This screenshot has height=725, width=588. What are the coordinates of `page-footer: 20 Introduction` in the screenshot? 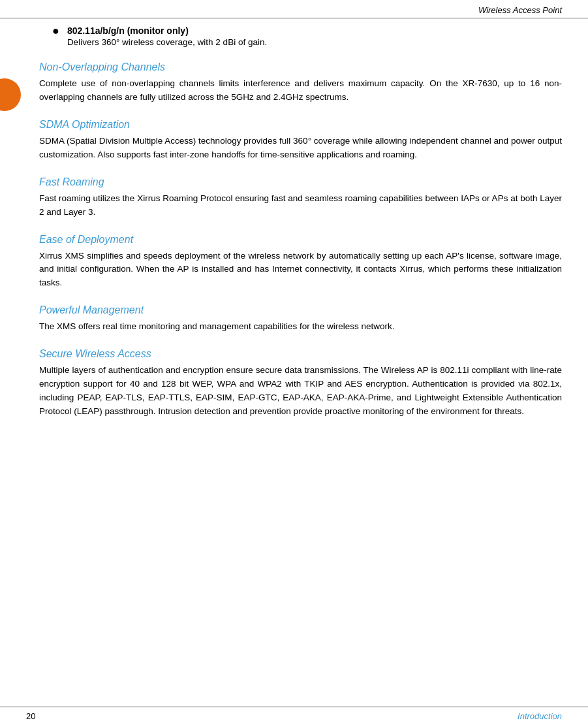 It's located at (294, 716).